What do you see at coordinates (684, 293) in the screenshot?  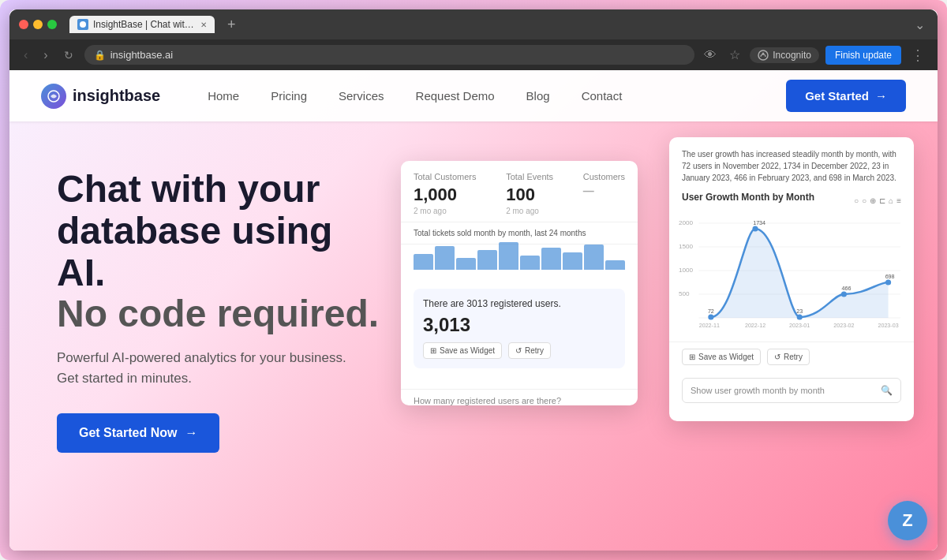 I see `svg-text: 500` at bounding box center [684, 293].